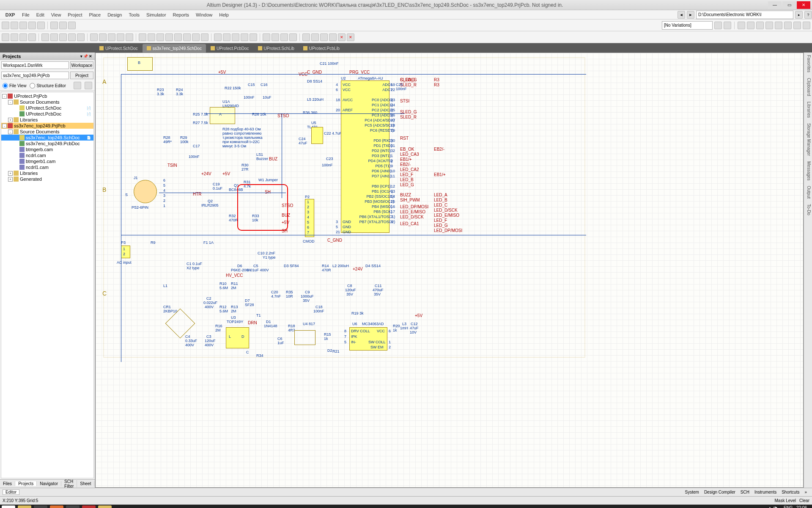 The height and width of the screenshot is (508, 812). Describe the element at coordinates (230, 48) in the screenshot. I see `doctab-uprotect-pcb: UProtect.PcbDoc` at that location.